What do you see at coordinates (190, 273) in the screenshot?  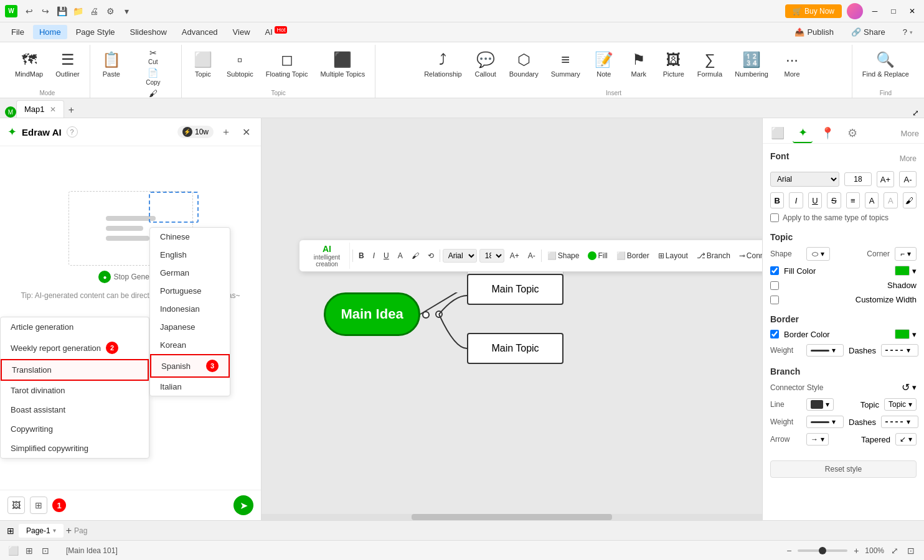 I see `lang-german: German` at bounding box center [190, 273].